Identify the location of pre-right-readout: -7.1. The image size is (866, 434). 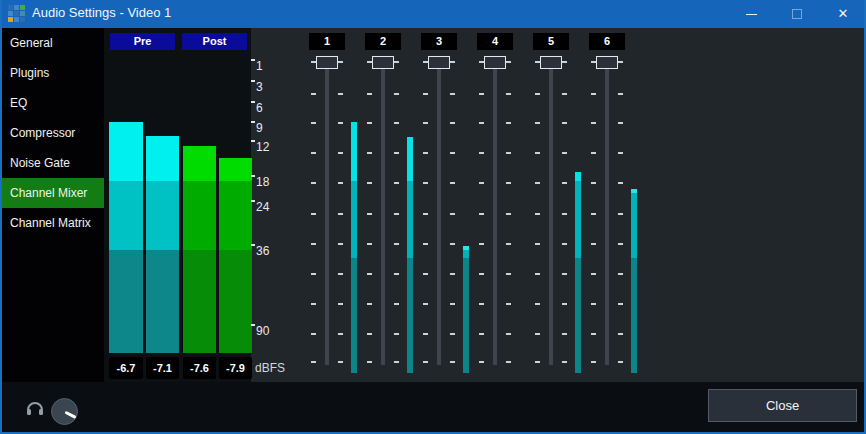
(162, 368).